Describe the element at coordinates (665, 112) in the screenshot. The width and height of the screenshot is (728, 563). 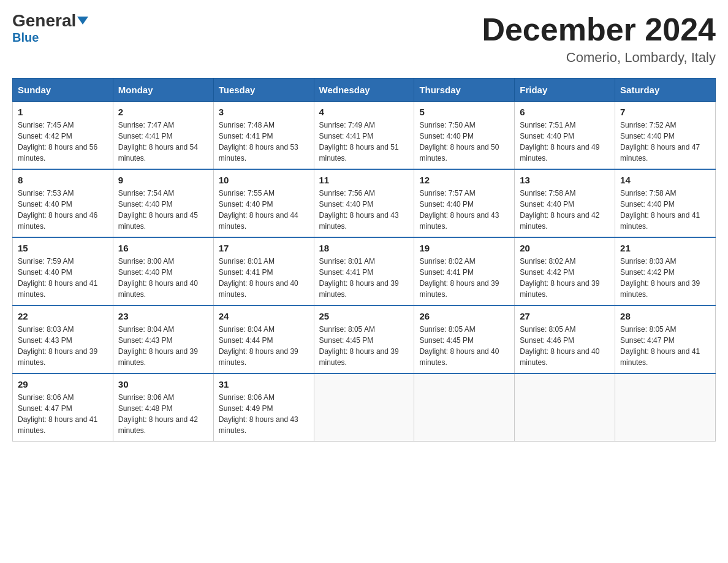
I see `day-number: 7` at that location.